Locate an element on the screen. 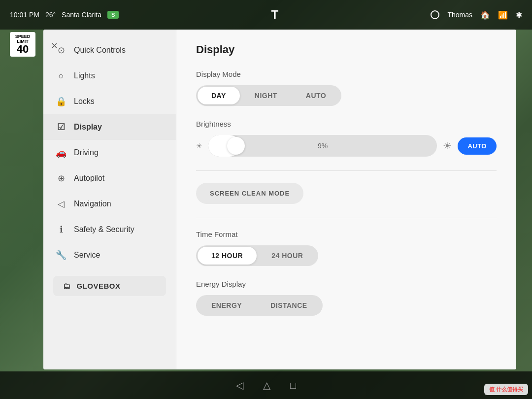  screen-clean-section: SCREEN CLEAN MODE is located at coordinates (346, 193).